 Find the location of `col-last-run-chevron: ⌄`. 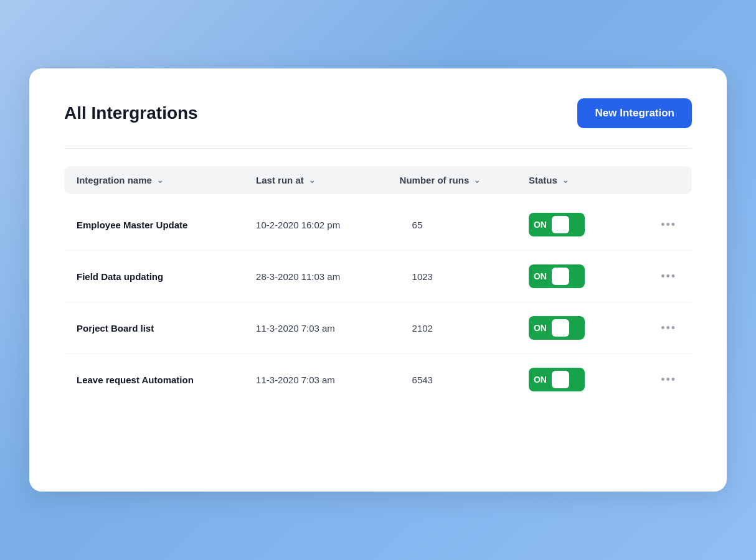

col-last-run-chevron: ⌄ is located at coordinates (312, 180).